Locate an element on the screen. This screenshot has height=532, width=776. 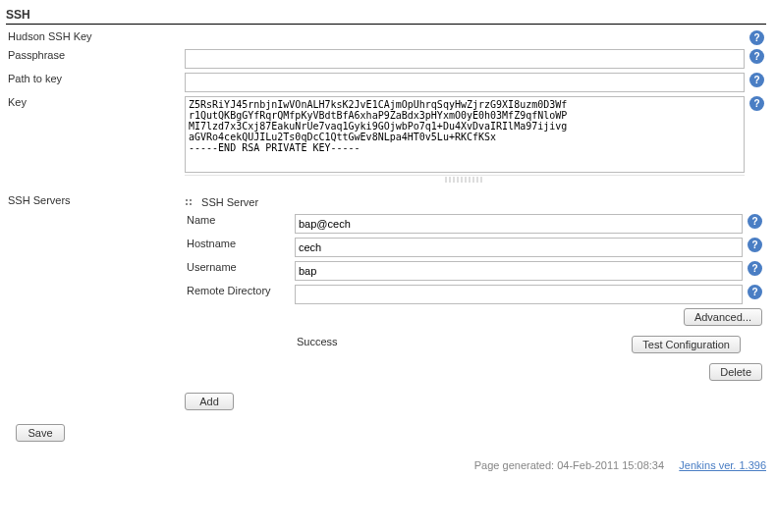
server-hostname-input is located at coordinates (519, 247).